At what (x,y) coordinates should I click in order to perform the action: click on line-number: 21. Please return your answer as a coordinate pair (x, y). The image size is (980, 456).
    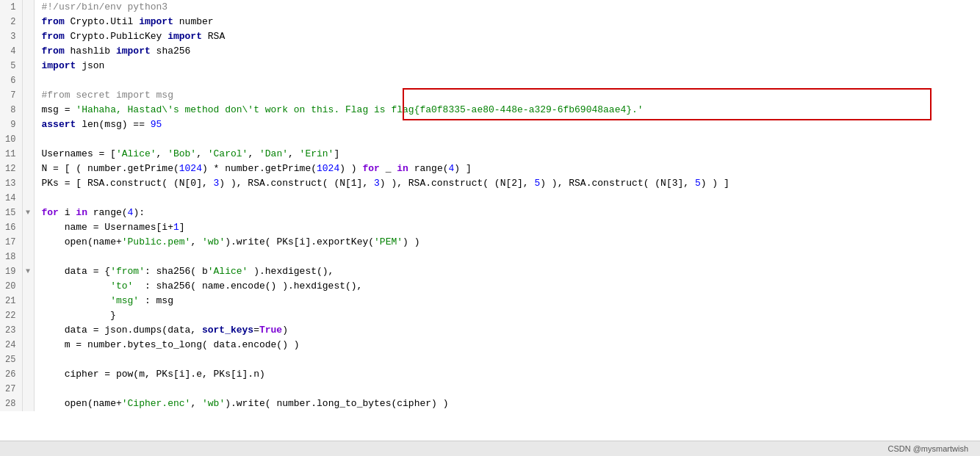
    Looking at the image, I should click on (11, 301).